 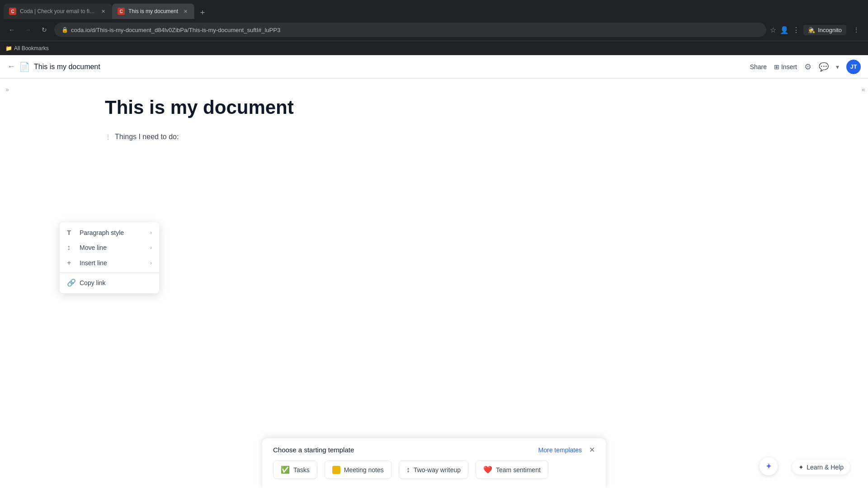 I want to click on nav-refresh-button: ↻, so click(x=44, y=30).